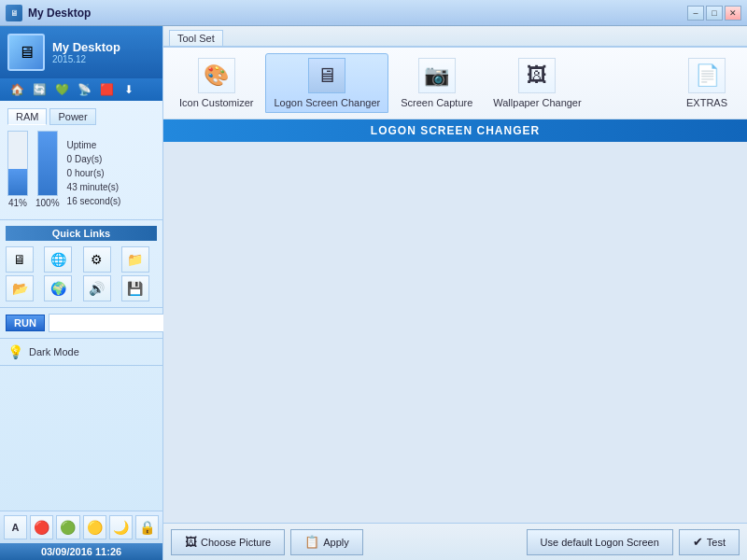 This screenshot has height=560, width=747. Describe the element at coordinates (97, 288) in the screenshot. I see `ql-btn-6: 🔊` at that location.